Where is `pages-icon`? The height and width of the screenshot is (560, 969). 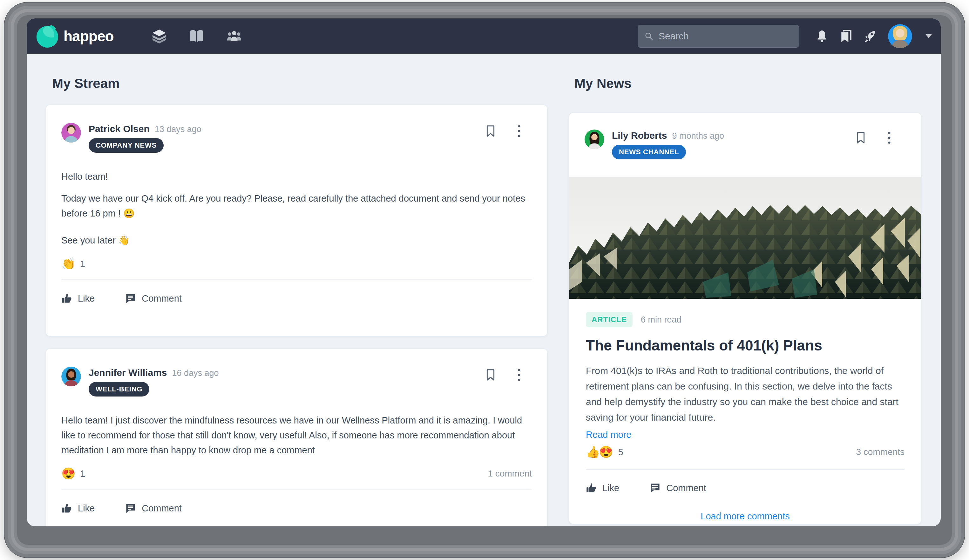
pages-icon is located at coordinates (159, 36).